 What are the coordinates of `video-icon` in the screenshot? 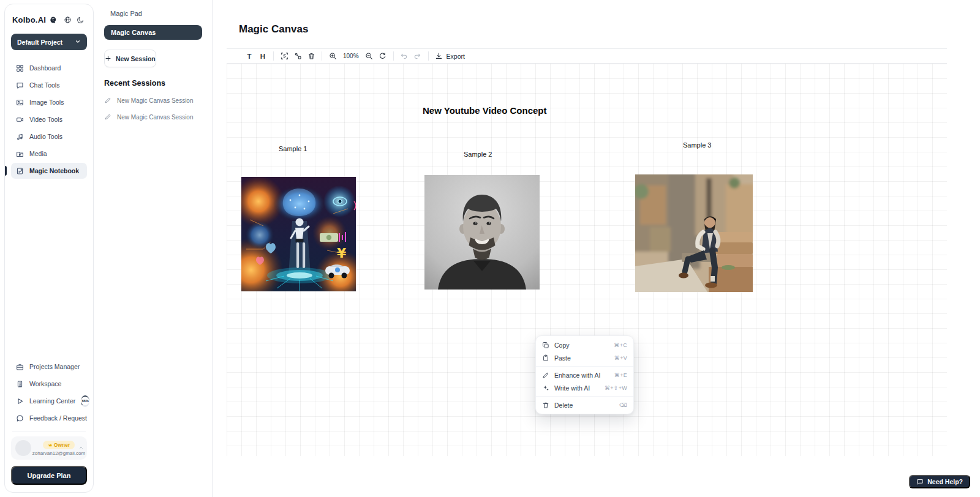 It's located at (20, 120).